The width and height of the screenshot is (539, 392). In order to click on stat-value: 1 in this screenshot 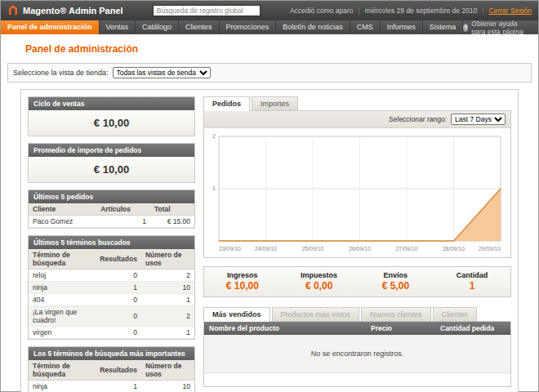, I will do `click(472, 286)`.